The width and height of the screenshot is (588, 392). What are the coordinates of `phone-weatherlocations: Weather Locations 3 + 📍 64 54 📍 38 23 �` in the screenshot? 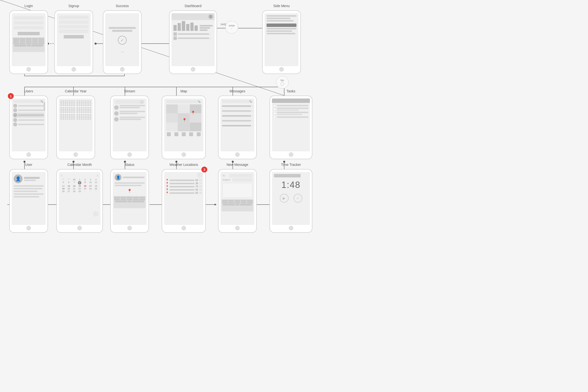 It's located at (184, 201).